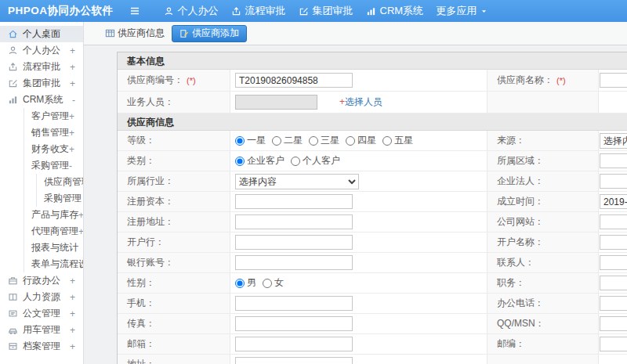 The image size is (627, 364). Describe the element at coordinates (246, 283) in the screenshot. I see `gender-radio-male: 男` at that location.